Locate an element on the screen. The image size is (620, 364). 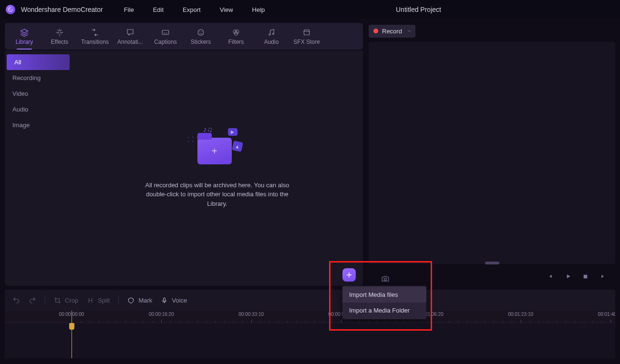
folder-icon: + is located at coordinates (215, 151).